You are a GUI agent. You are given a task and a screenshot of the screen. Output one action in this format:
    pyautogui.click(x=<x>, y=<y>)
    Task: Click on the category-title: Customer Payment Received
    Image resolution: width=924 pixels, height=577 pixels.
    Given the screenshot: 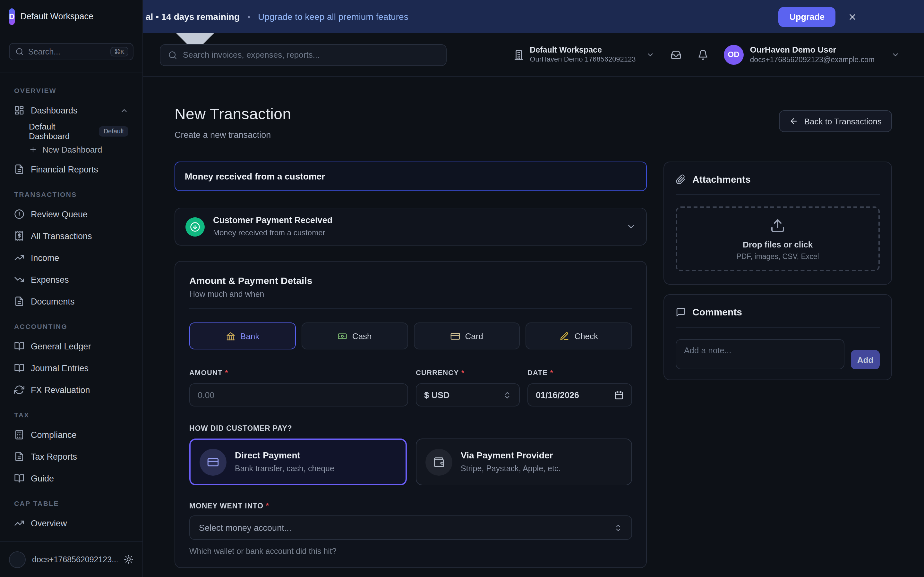 What is the action you would take?
    pyautogui.click(x=273, y=221)
    